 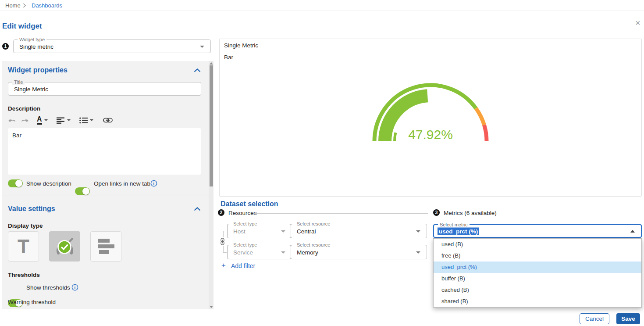 I want to click on page-title: Edit widget, so click(x=22, y=26).